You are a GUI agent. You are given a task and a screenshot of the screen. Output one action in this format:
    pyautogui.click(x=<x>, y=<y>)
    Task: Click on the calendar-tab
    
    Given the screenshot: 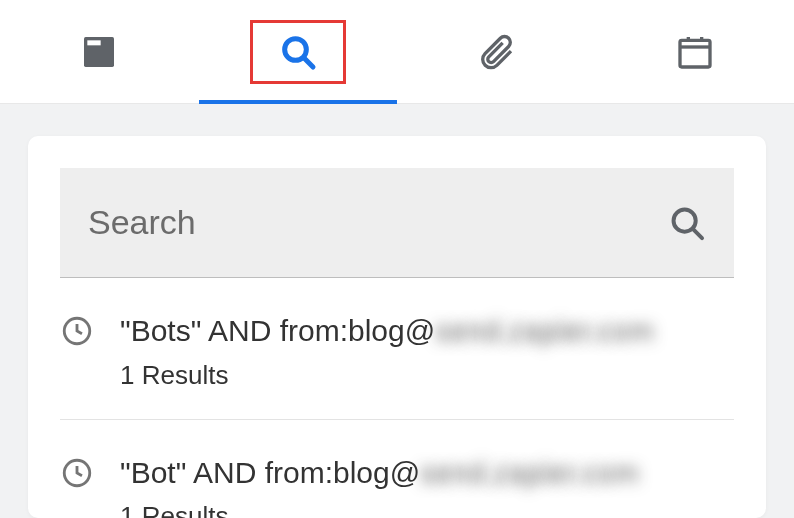 What is the action you would take?
    pyautogui.click(x=696, y=52)
    